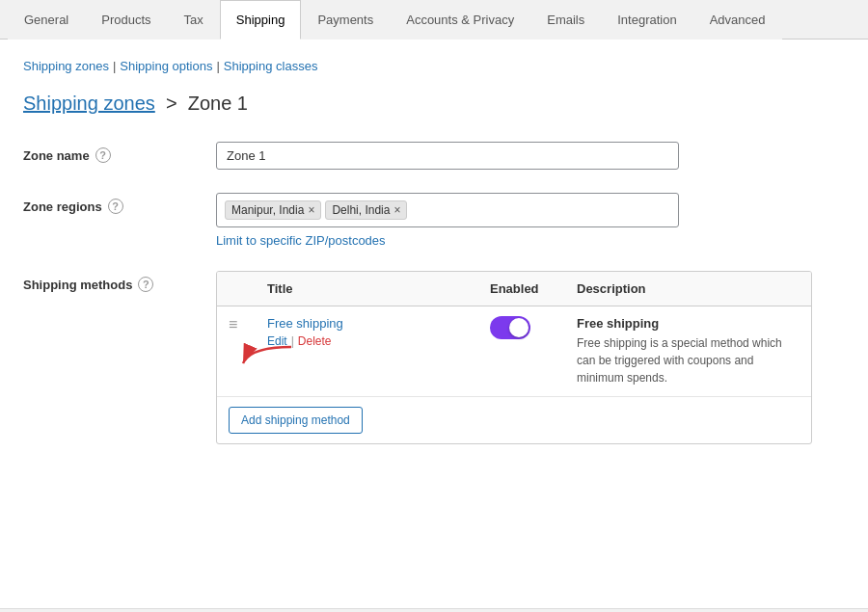  What do you see at coordinates (314, 341) in the screenshot?
I see `method-delete-link: Delete` at bounding box center [314, 341].